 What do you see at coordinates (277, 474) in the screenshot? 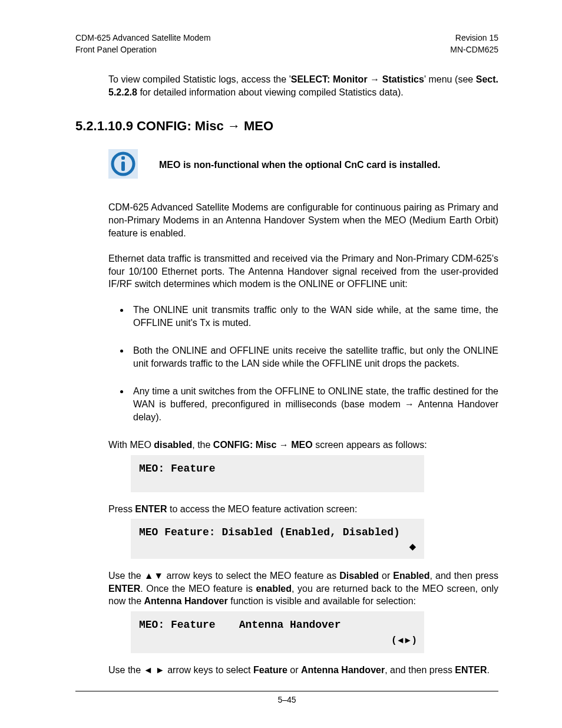
I see `screen-display: MEO: Feature` at bounding box center [277, 474].